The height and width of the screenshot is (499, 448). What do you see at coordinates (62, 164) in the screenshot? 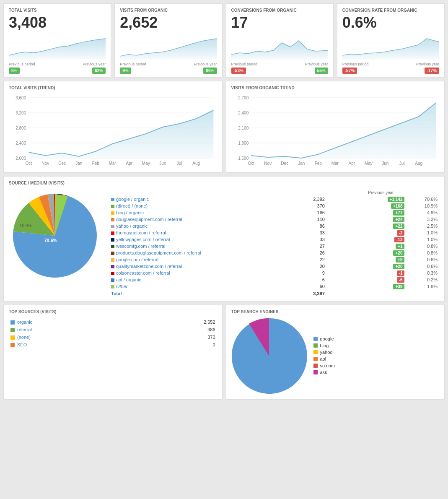
I see `svg-text: Dec` at bounding box center [62, 164].